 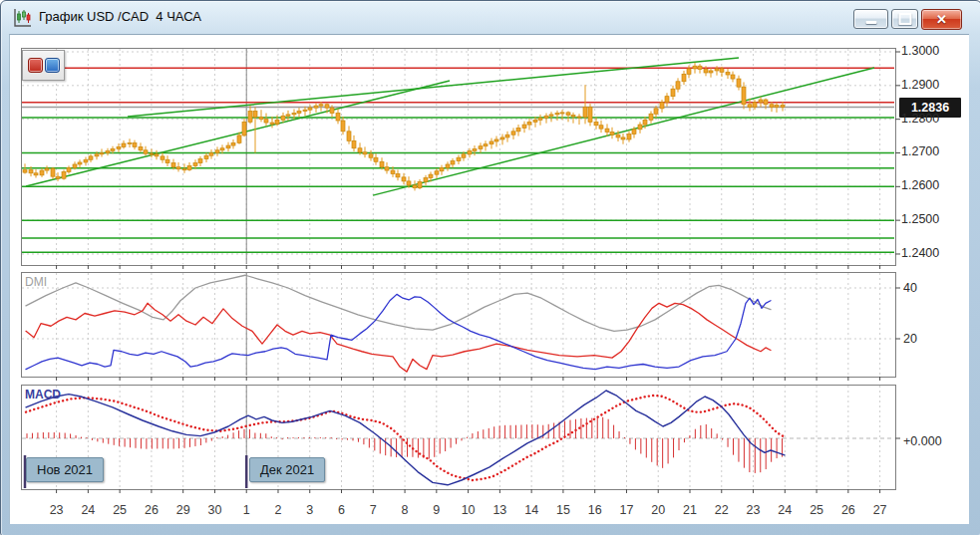 I want to click on maximize-icon, so click(x=905, y=19).